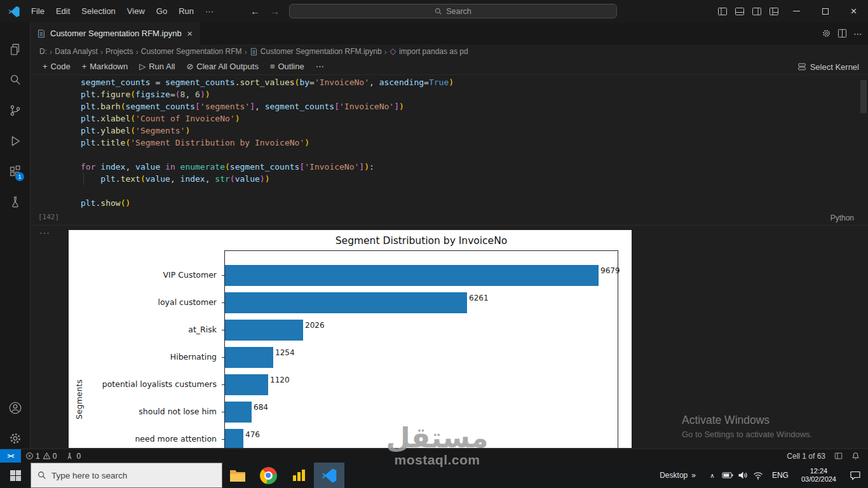 The image size is (868, 488). Describe the element at coordinates (119, 51) in the screenshot. I see `breadcrumb-item: Projects` at that location.